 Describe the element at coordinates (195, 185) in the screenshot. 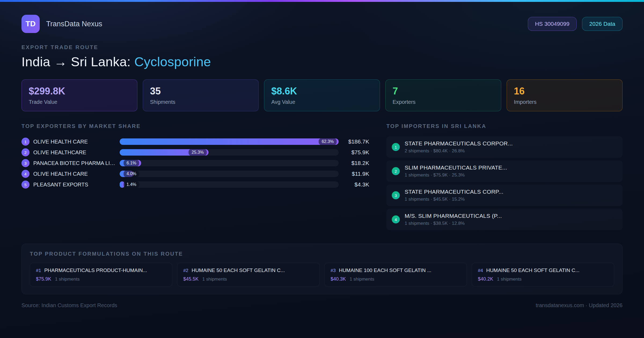

I see `exporter-row: 5 PLEASANT EXPORTS 1.4% $4.3K` at that location.